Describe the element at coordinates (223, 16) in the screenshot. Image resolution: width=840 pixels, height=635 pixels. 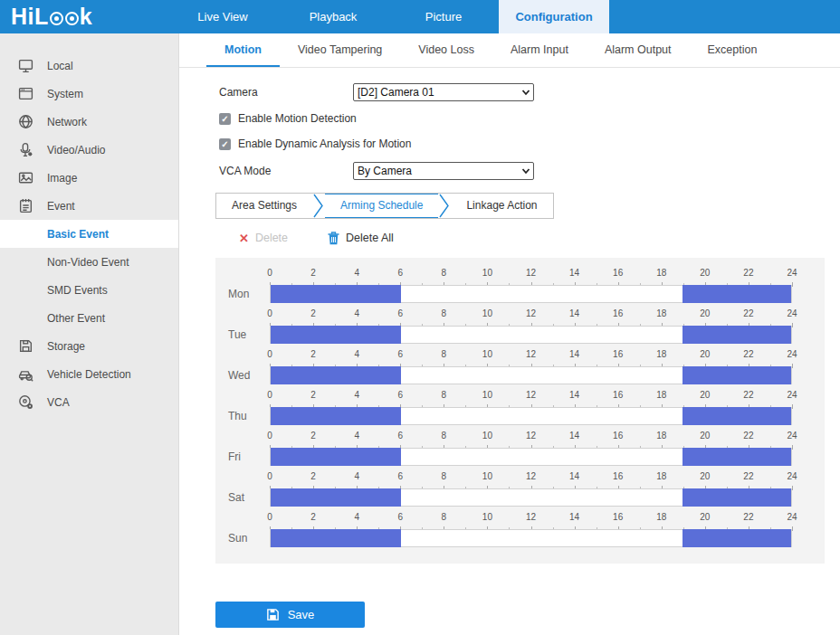
I see `nav-live-view: Live View` at that location.